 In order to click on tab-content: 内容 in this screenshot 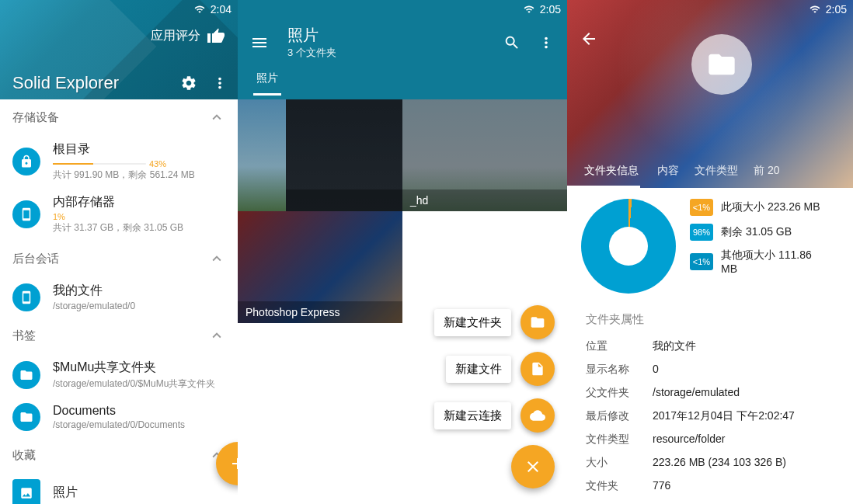, I will do `click(668, 171)`.